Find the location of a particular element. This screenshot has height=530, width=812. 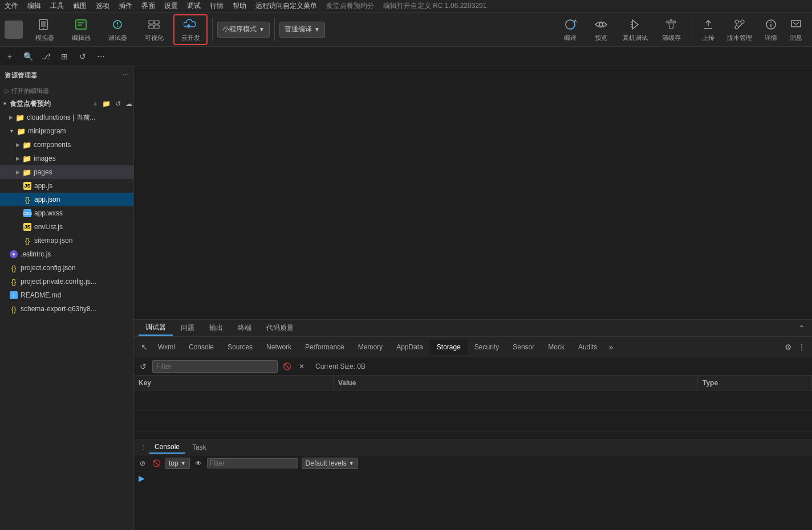

tree-item-projectconfig: {} project.config.json is located at coordinates (67, 268).